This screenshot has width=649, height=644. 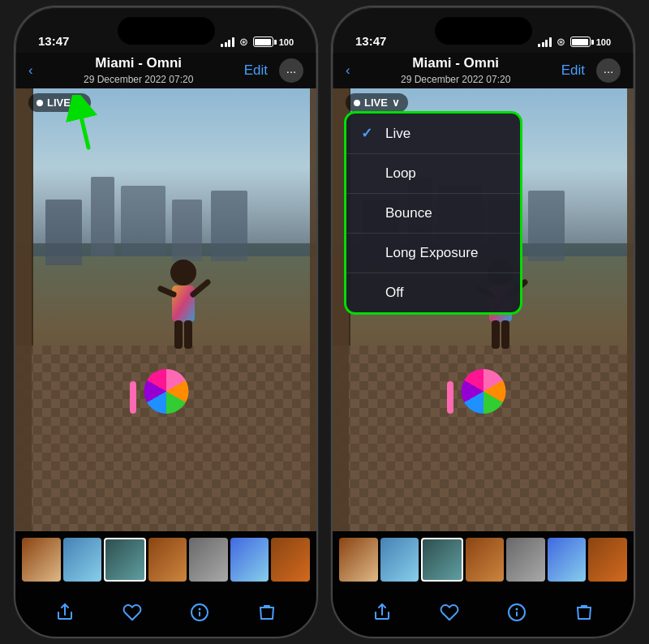 What do you see at coordinates (433, 134) in the screenshot?
I see `dropdown-item-live: ✓ Live` at bounding box center [433, 134].